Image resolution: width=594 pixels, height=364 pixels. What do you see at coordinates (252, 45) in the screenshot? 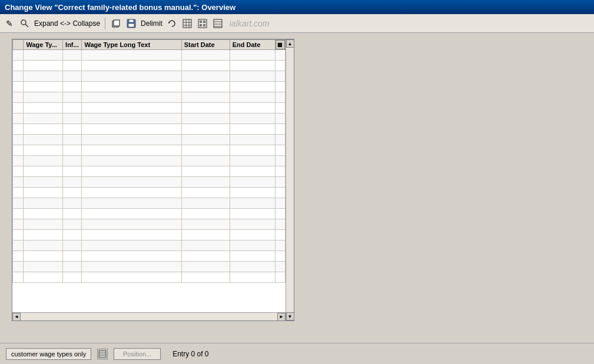
I see `col-header-enddate: End Date` at bounding box center [252, 45].